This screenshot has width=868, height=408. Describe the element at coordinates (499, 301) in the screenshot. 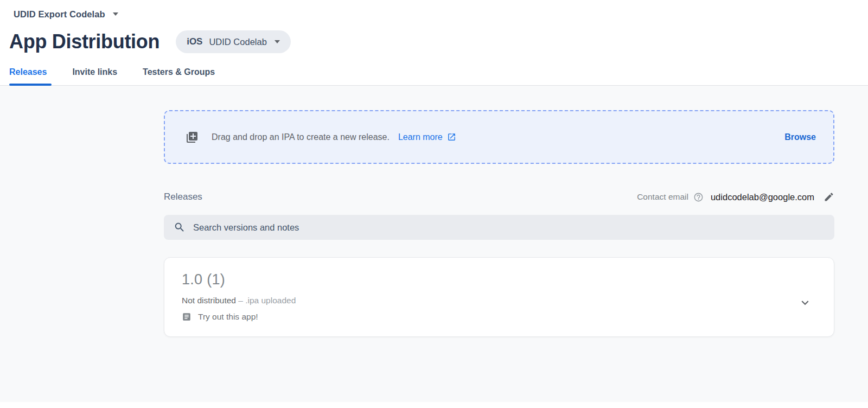

I see `release-status-line: Not distributed – .ipa uploaded` at that location.